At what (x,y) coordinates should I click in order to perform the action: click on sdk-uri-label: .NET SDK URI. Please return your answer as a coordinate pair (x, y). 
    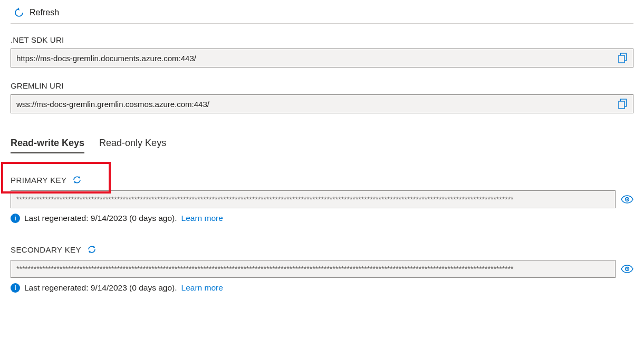
    Looking at the image, I should click on (322, 40).